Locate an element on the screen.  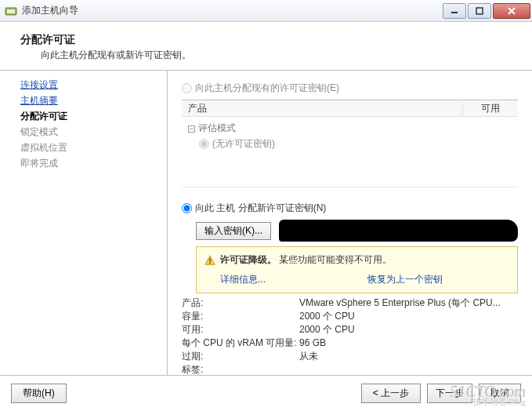
radio-new-label: 向此 主机 分配新许可证密钥(N) is located at coordinates (260, 208).